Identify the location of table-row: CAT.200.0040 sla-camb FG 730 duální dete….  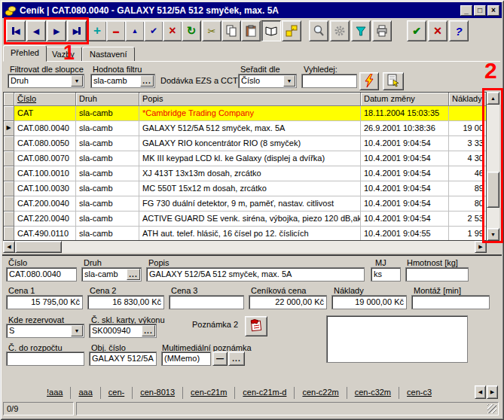
(246, 204).